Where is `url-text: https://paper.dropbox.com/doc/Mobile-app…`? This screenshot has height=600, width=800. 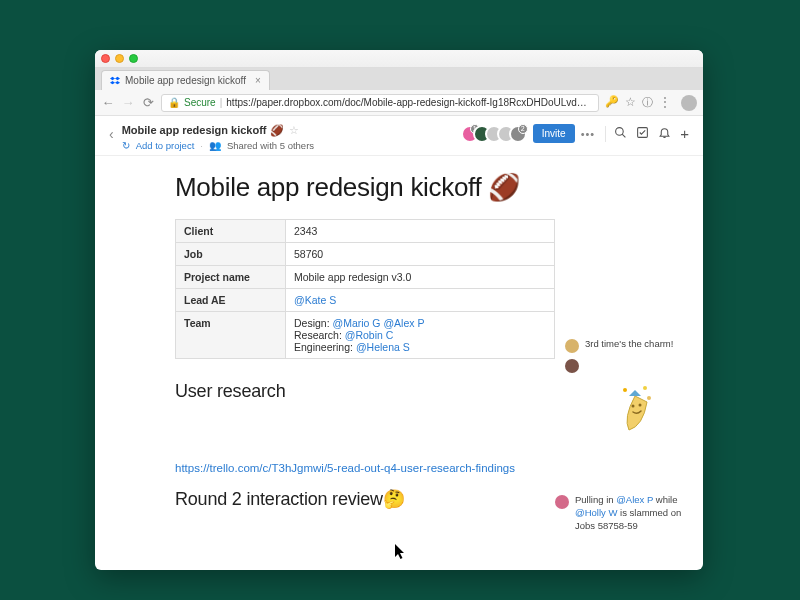
url-text: https://paper.dropbox.com/doc/Mobile-app… is located at coordinates (409, 102).